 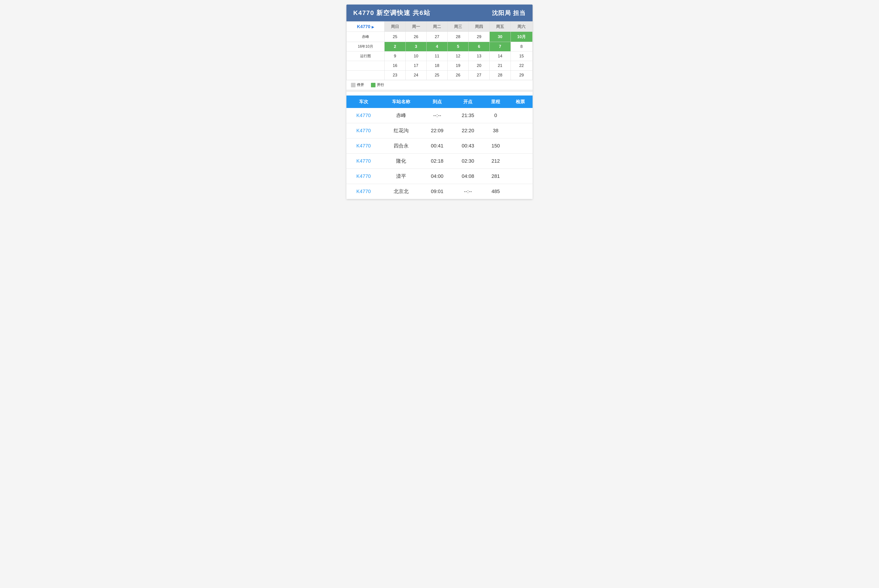 What do you see at coordinates (496, 130) in the screenshot?
I see `schedule-distance-1: 38` at bounding box center [496, 130].